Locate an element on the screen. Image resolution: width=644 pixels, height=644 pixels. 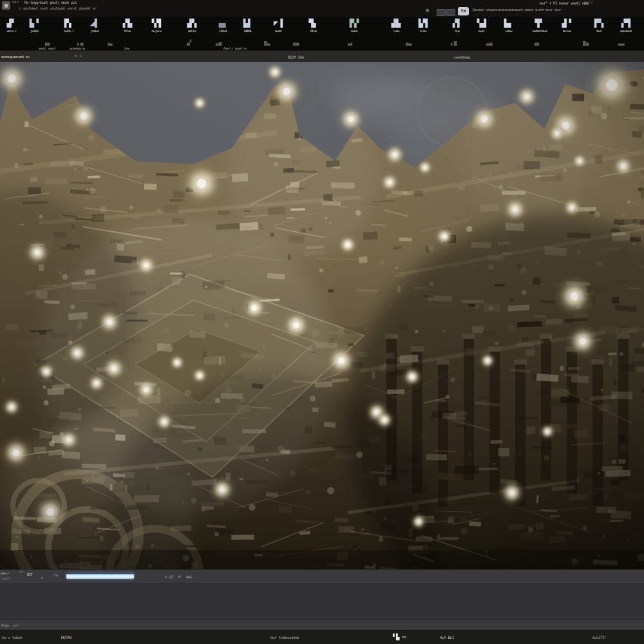
toolbar-button-label: mwbA.r is located at coordinates (69, 31).